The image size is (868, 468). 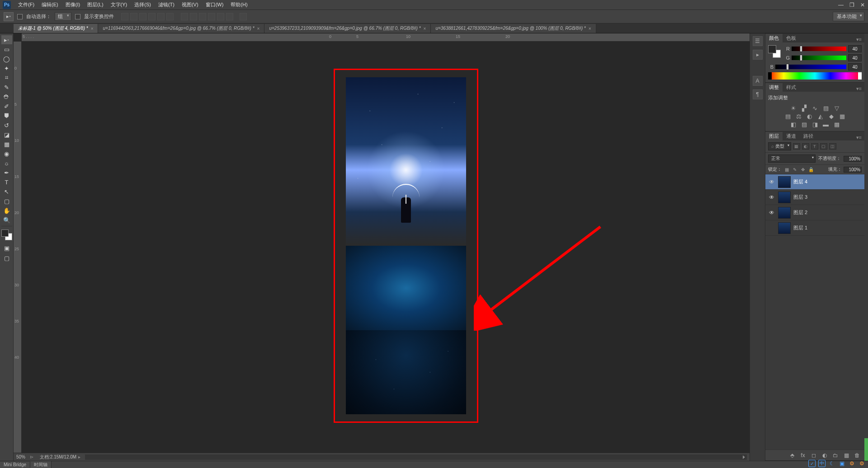 What do you see at coordinates (7, 87) in the screenshot?
I see `eyedropper-tool: ✎` at bounding box center [7, 87].